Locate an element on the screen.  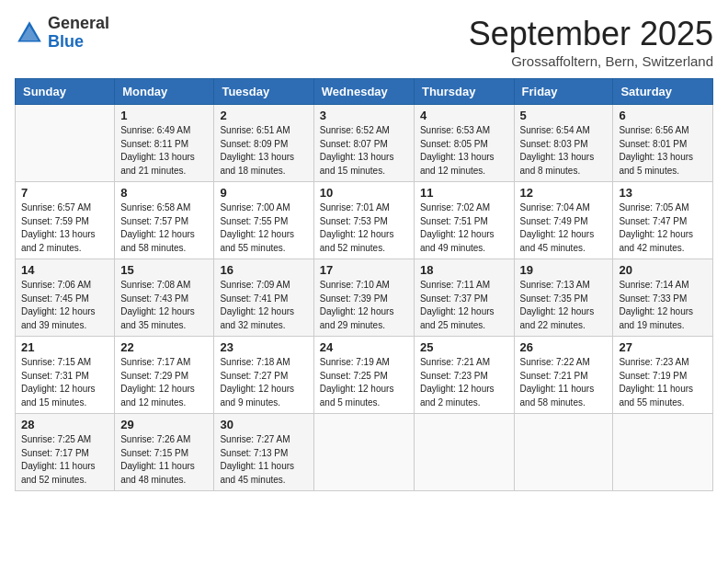
calendar-cell: 6Sunrise: 6:56 AMSunset: 8:01 PMDaylight… is located at coordinates (664, 144).